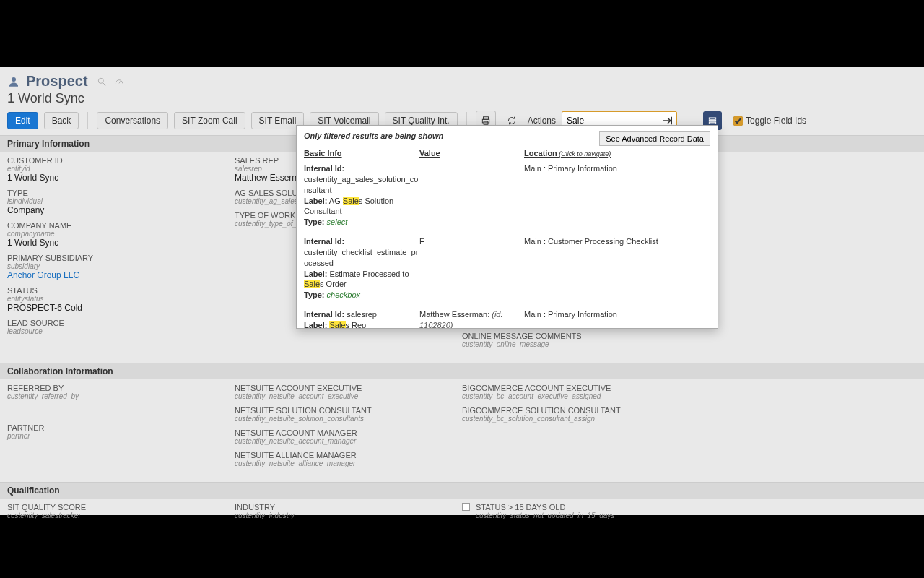  What do you see at coordinates (116, 323) in the screenshot?
I see `field-label: LEAD SOURCE` at bounding box center [116, 323].